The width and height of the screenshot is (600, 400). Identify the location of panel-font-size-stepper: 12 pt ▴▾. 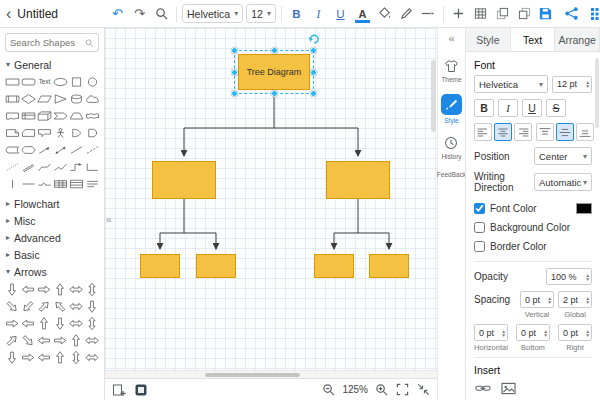
(572, 84).